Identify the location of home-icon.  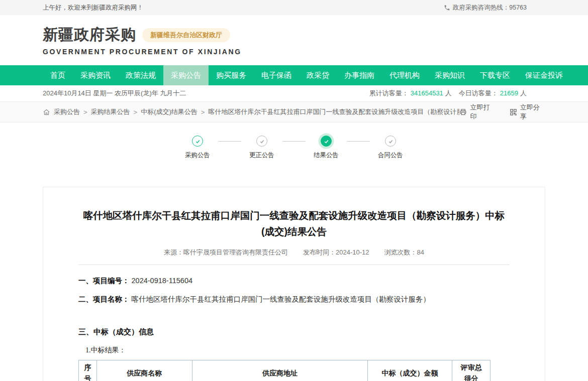
(46, 112).